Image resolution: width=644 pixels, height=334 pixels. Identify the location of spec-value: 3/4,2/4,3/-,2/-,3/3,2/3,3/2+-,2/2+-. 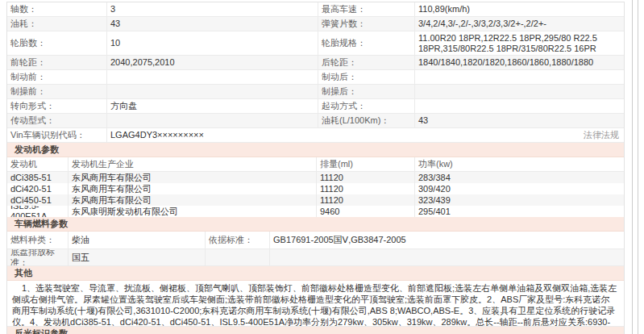
(519, 24).